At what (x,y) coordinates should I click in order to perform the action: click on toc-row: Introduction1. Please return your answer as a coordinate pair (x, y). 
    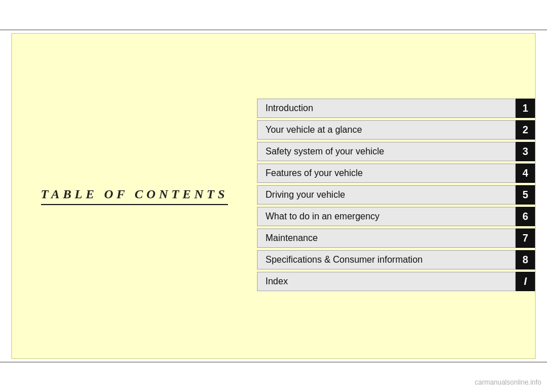
    Looking at the image, I should click on (396, 108).